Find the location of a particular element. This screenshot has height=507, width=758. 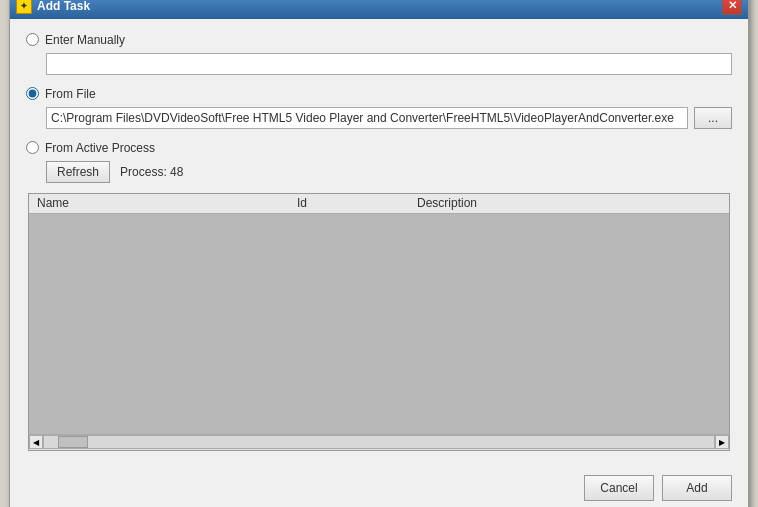

scroll-left-arrow: ◀ is located at coordinates (36, 442).